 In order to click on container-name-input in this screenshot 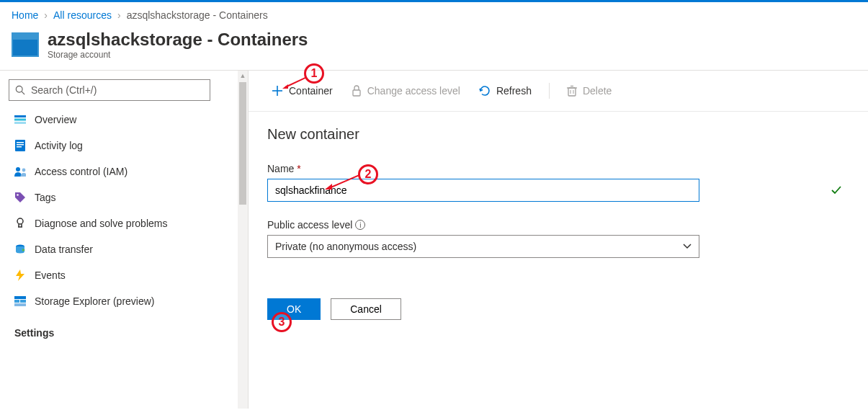, I will do `click(483, 190)`.